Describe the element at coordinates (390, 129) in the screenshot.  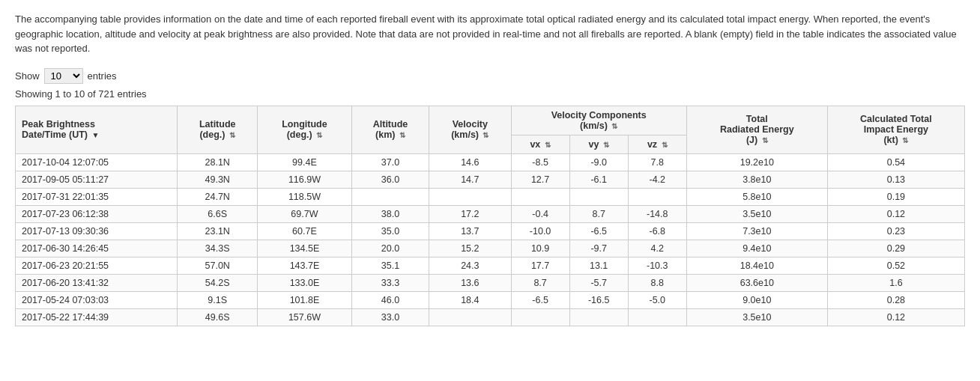
I see `col-altitude: Altitude(km) ⇅` at that location.